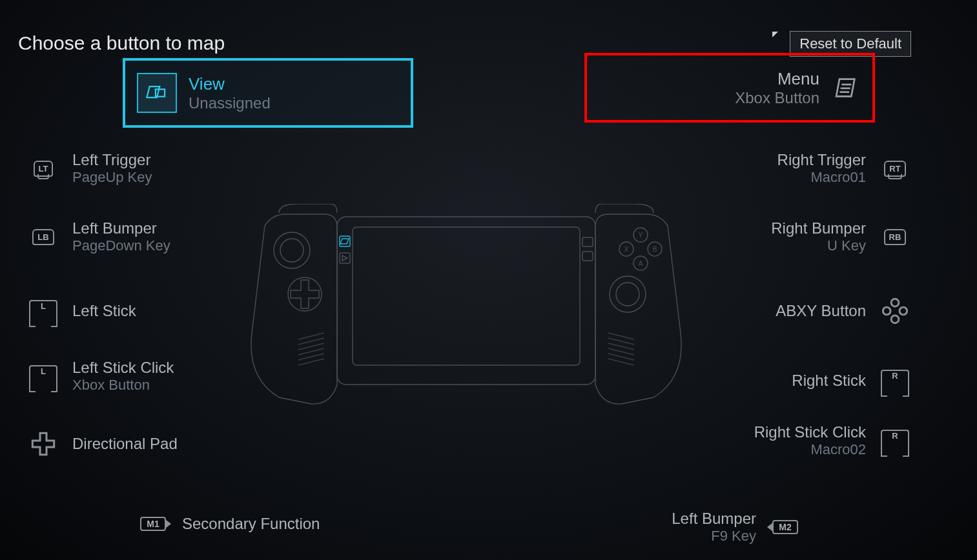 This screenshot has width=977, height=560. What do you see at coordinates (850, 44) in the screenshot?
I see `reset-label: Reset to Default` at bounding box center [850, 44].